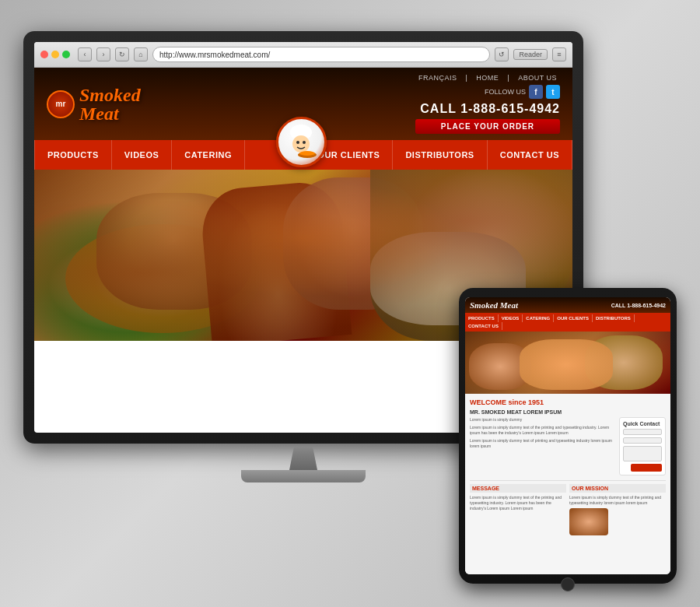 The width and height of the screenshot is (700, 607). What do you see at coordinates (518, 510) in the screenshot?
I see `message-col: MESSAGE Lorem ipsum is simply dummy text…` at bounding box center [518, 510].